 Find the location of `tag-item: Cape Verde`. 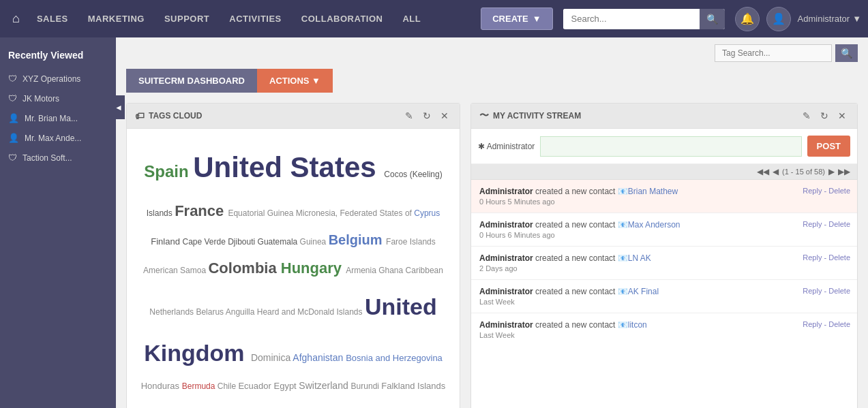

tag-item: Cape Verde is located at coordinates (205, 242).